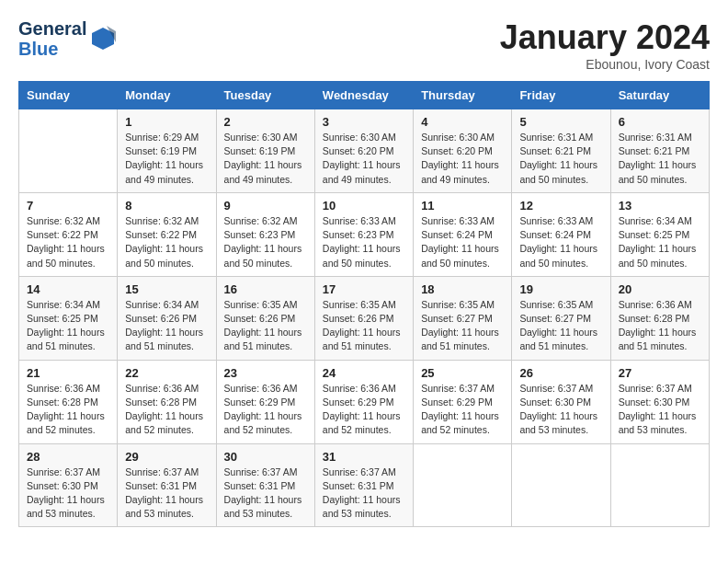  What do you see at coordinates (561, 318) in the screenshot?
I see `calendar-day-cell: 19 Sunrise: 6:35 AMSunset: 6:27 PMDaylig…` at bounding box center [561, 318].